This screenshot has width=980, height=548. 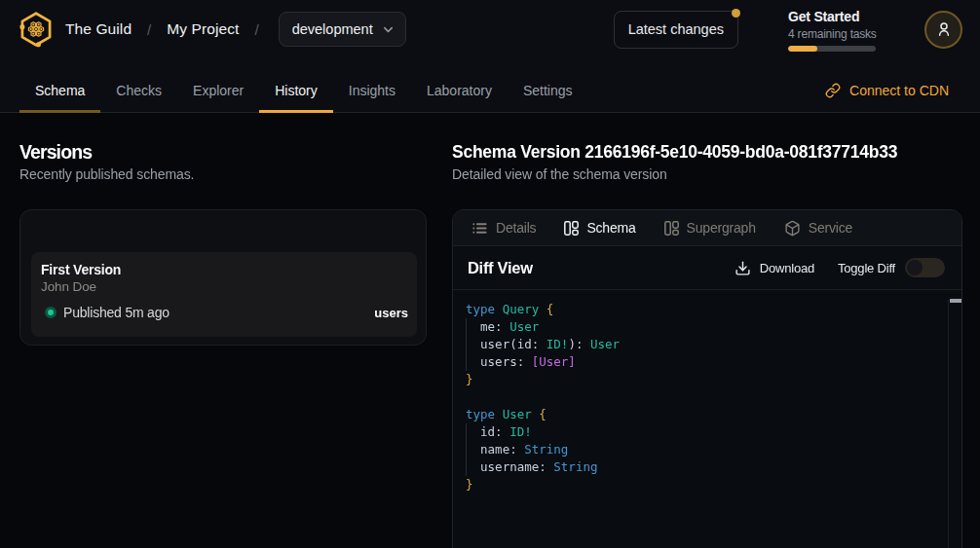 I want to click on version-status: Published 5m ago, so click(x=117, y=312).